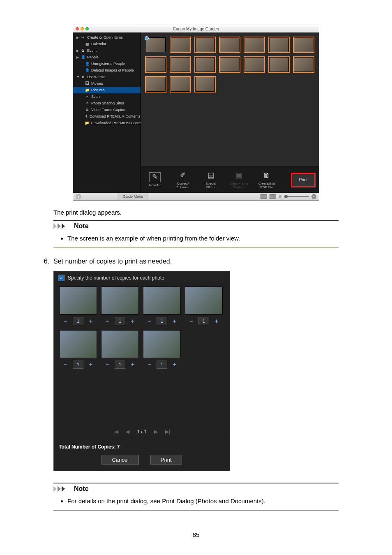 The width and height of the screenshot is (392, 555). Describe the element at coordinates (107, 97) in the screenshot. I see `sidebar-item: ⌁Scan` at that location.